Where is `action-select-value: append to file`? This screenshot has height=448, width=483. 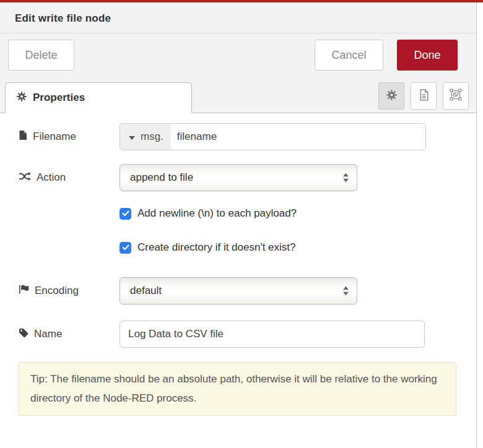
action-select-value: append to file is located at coordinates (162, 178).